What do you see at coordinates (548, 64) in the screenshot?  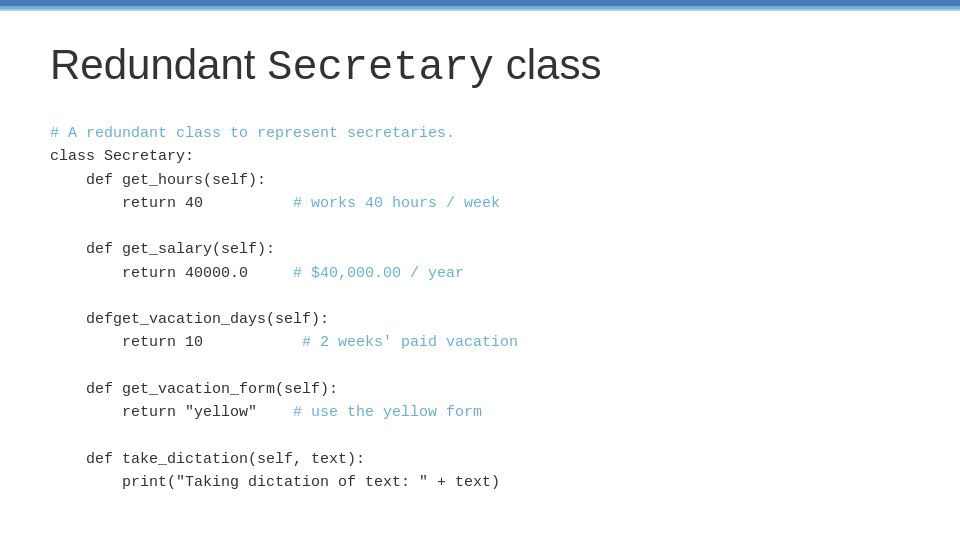 I see `title-suffix: class` at bounding box center [548, 64].